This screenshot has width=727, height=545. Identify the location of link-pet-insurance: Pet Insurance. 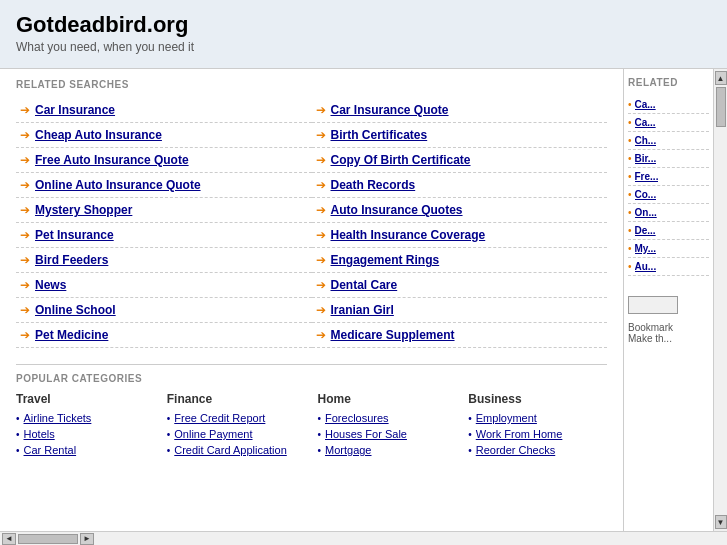
(74, 235).